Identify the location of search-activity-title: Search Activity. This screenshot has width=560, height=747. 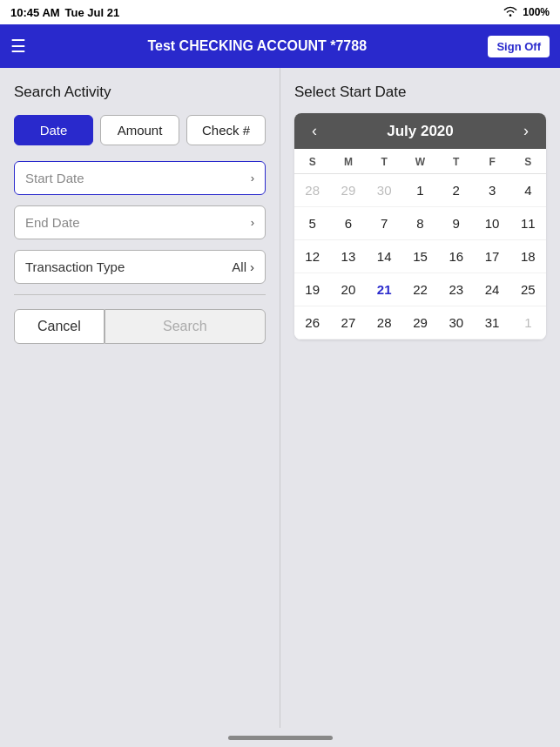
(139, 92).